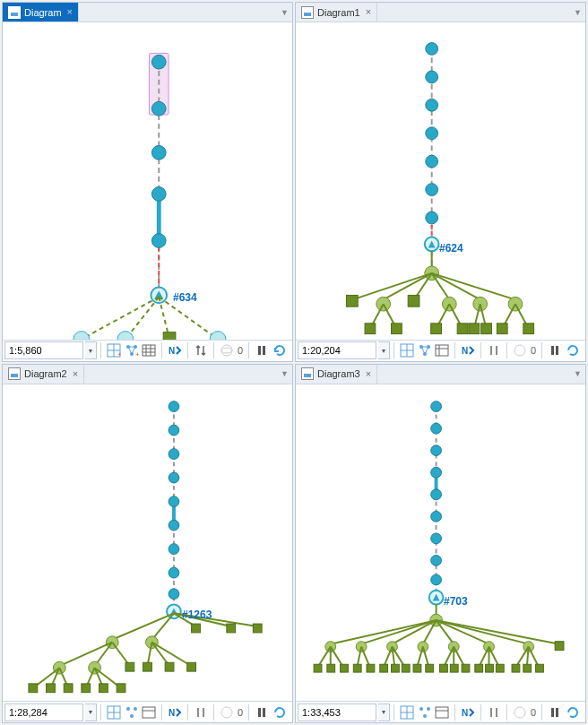  I want to click on tab-diagram3: Diagram3 ×, so click(337, 375).